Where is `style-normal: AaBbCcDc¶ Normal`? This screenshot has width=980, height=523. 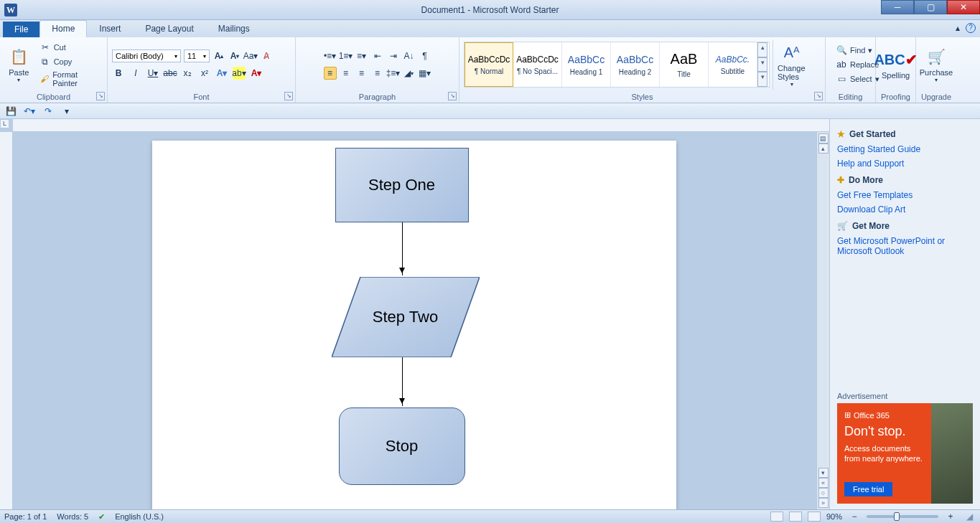 style-normal: AaBbCcDc¶ Normal is located at coordinates (489, 65).